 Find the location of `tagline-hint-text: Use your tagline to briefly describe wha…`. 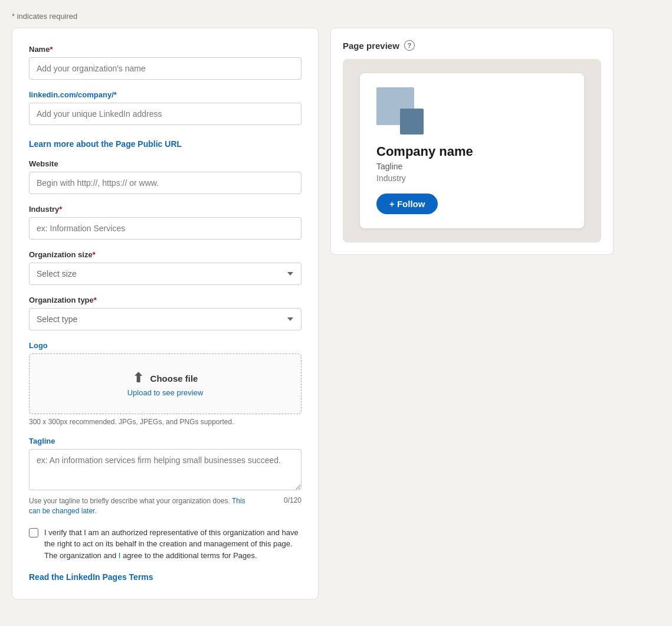

tagline-hint-text: Use your tagline to briefly describe wha… is located at coordinates (130, 501).